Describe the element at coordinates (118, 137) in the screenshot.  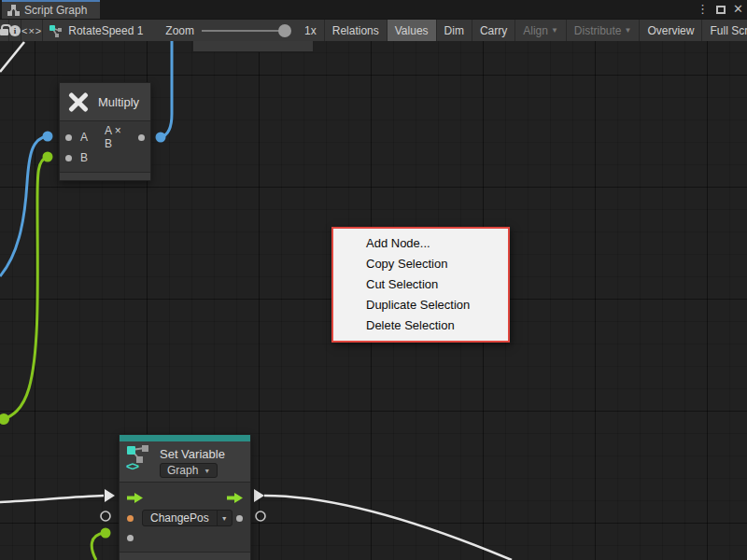
I see `output-label: A × B` at that location.